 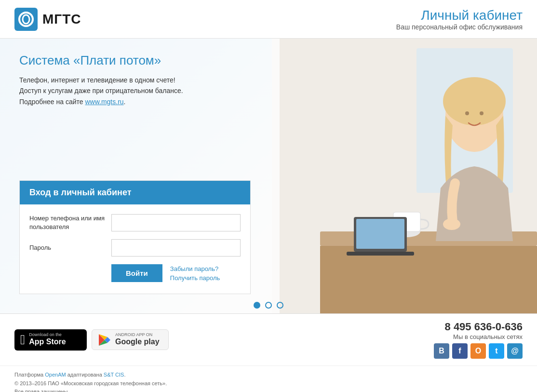 I want to click on copyright-line2: © 2013–2016 ПАО «Московская городская те…, so click(x=268, y=384).